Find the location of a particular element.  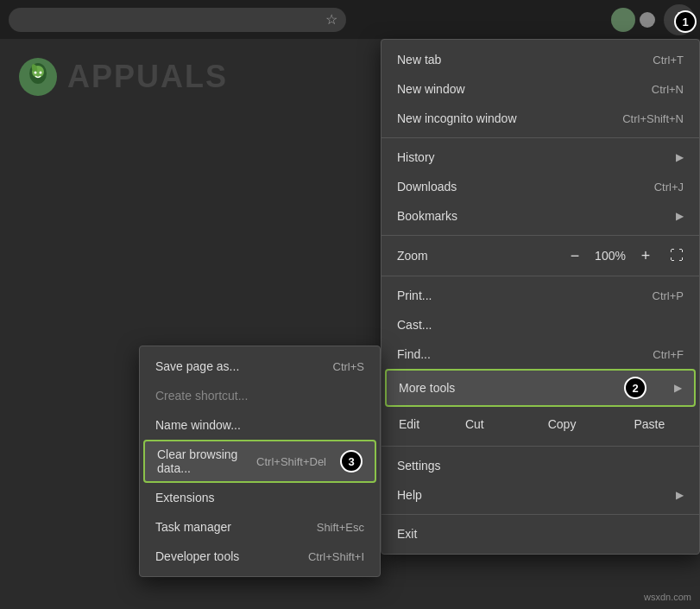

menu-item-print: Print... Ctrl+P is located at coordinates (540, 295).